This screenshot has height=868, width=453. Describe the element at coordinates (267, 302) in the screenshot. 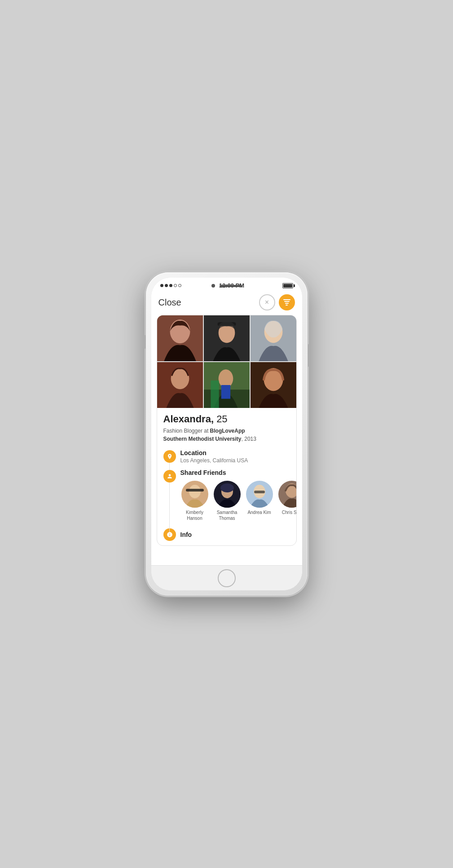

I see `x-icon: ×` at that location.